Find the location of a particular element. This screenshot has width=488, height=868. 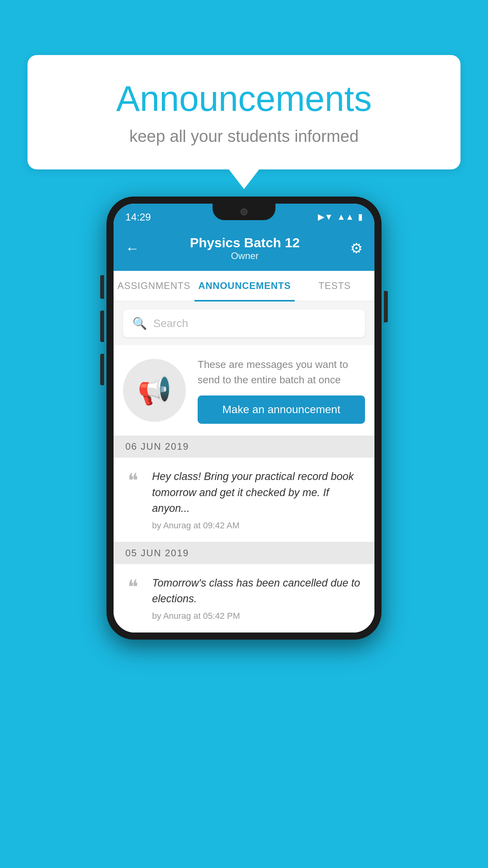

bubble-subtitle: keep all your students informed is located at coordinates (244, 136).